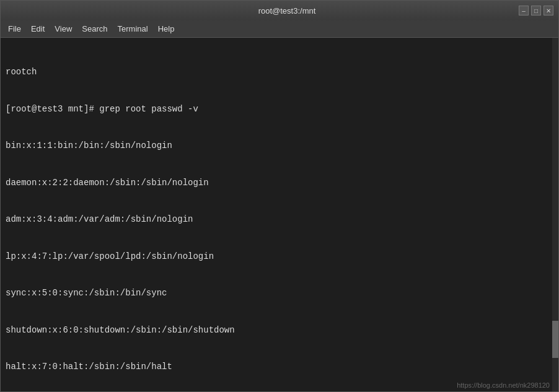 The height and width of the screenshot is (392, 559). What do you see at coordinates (280, 72) in the screenshot?
I see `line-1: rootch` at bounding box center [280, 72].